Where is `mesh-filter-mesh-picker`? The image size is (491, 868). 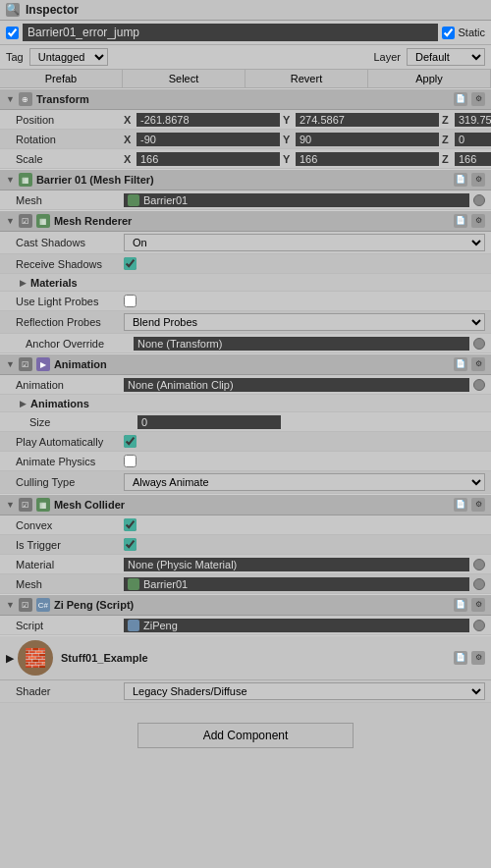
mesh-filter-mesh-picker is located at coordinates (479, 200).